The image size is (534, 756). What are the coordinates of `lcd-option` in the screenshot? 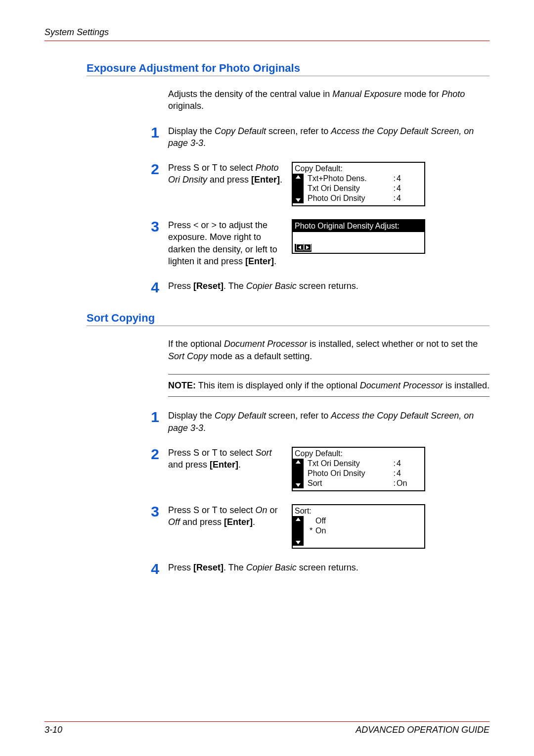 It's located at (364, 541).